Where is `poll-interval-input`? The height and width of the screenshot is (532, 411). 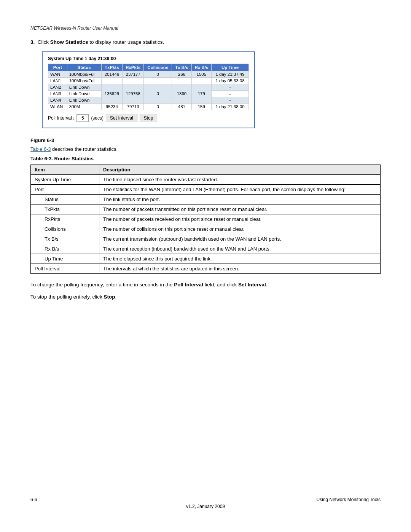 poll-interval-input is located at coordinates (83, 118).